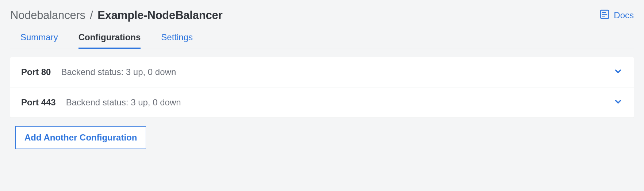  I want to click on breadcrumb-current: Example-NodeBalancer, so click(160, 15).